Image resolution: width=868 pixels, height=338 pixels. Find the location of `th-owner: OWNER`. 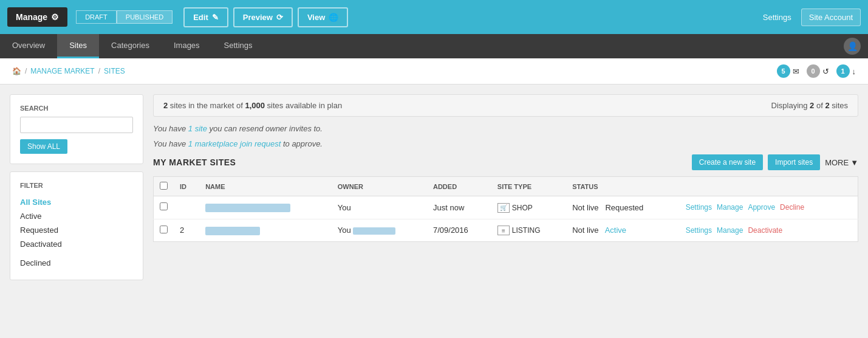

th-owner: OWNER is located at coordinates (379, 187).